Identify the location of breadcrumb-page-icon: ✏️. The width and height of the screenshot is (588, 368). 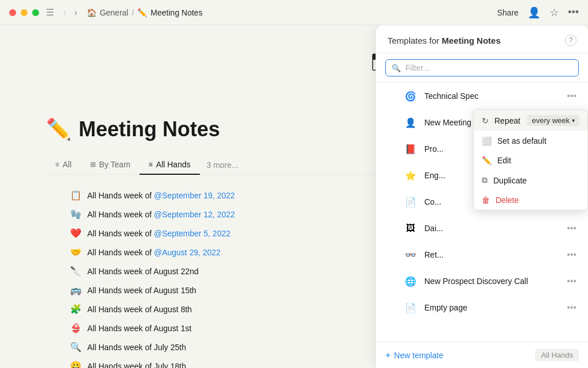
(142, 13).